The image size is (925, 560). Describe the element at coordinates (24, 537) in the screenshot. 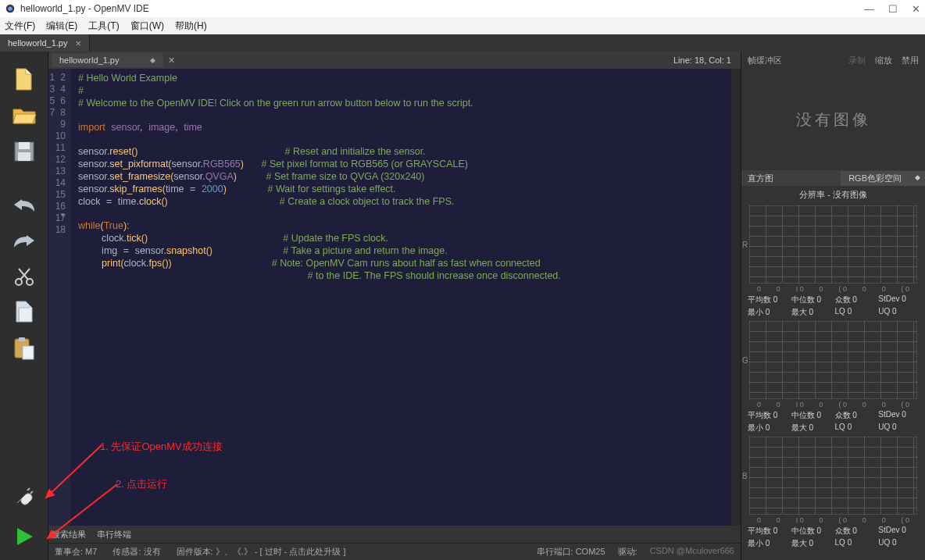

I see `run-button` at that location.